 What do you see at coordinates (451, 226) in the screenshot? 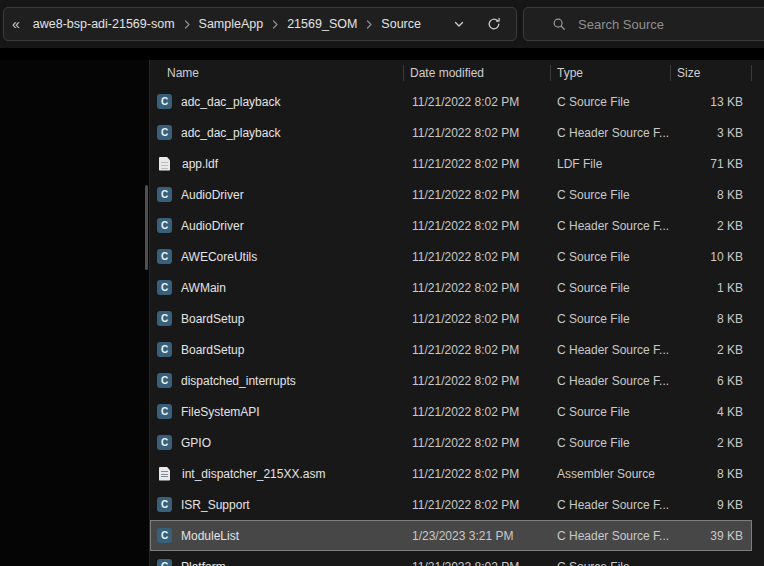
I see `file-row: C AudioDriver 11/21/2022 8:02 PM C Heade…` at bounding box center [451, 226].